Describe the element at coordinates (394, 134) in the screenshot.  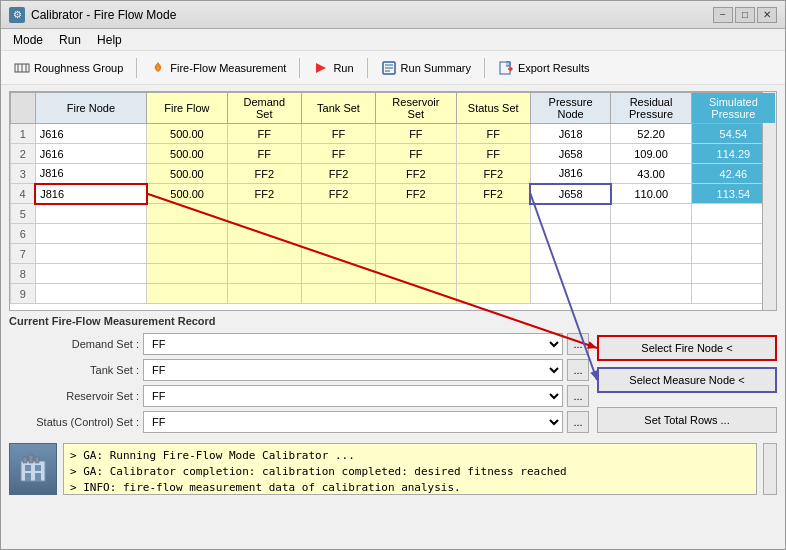
I see `table-row: 1J616500.00FFFFFFFFJ61852.2054.54` at that location.